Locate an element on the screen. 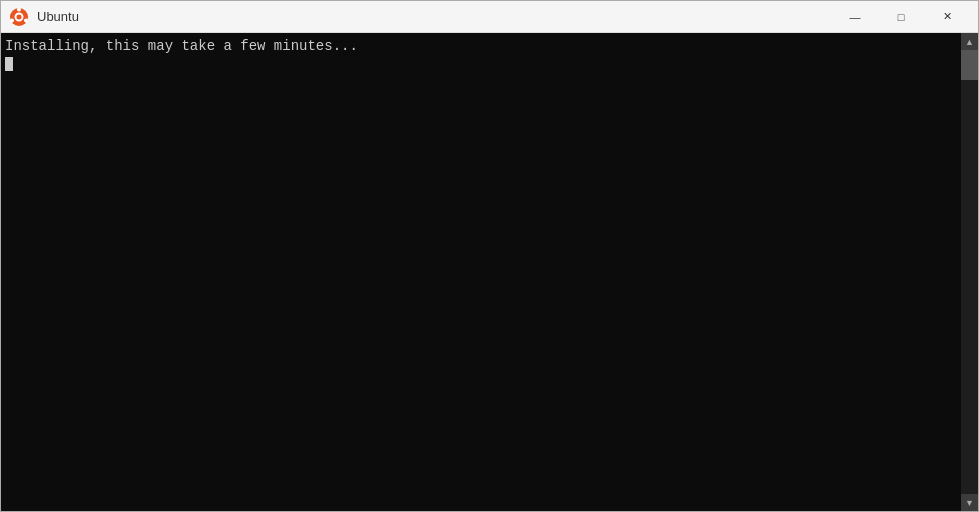 Image resolution: width=979 pixels, height=512 pixels. maximize-button: □ is located at coordinates (901, 17).